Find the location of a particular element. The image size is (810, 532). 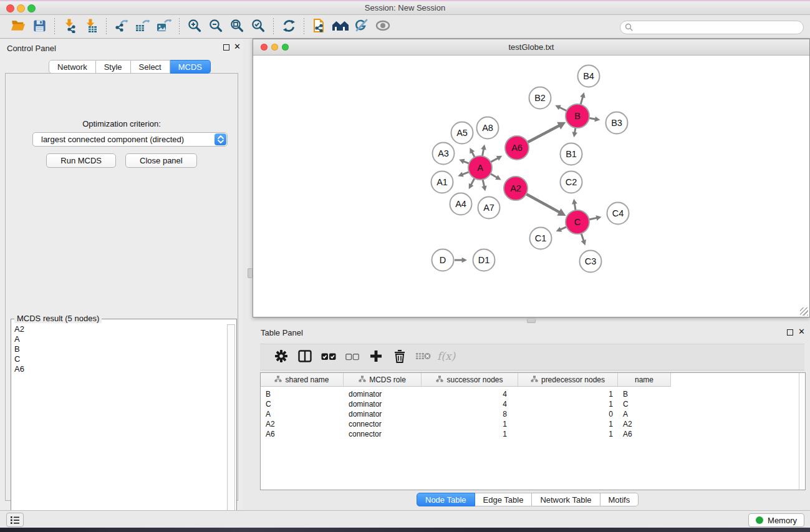

export-table-button is located at coordinates (143, 27).